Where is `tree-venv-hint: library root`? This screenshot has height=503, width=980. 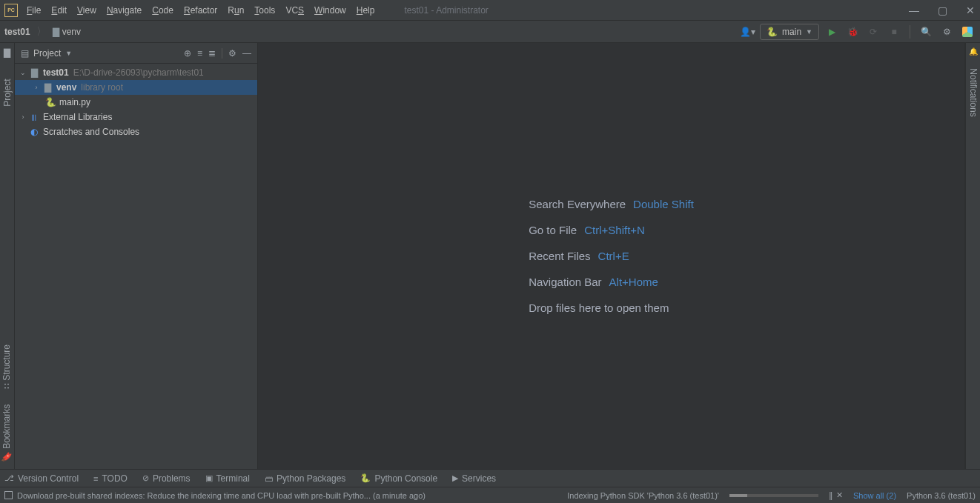
tree-venv-hint: library root is located at coordinates (102, 87).